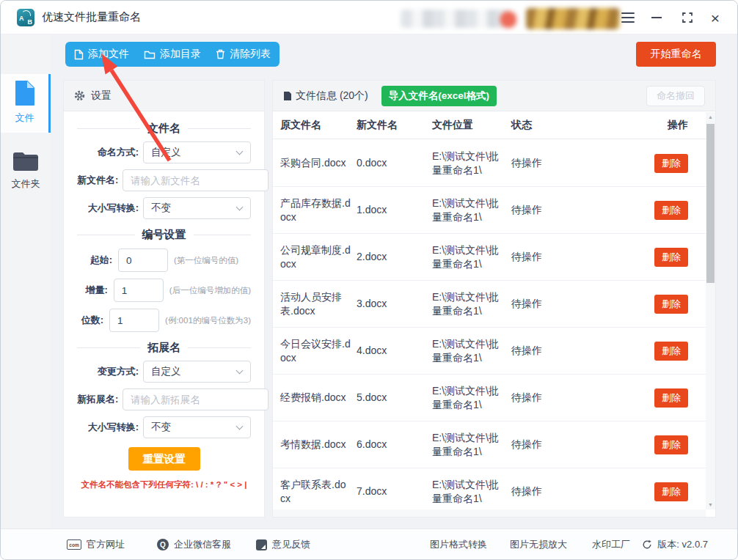 The image size is (738, 560). I want to click on scroll-up-icon: ▲, so click(710, 117).